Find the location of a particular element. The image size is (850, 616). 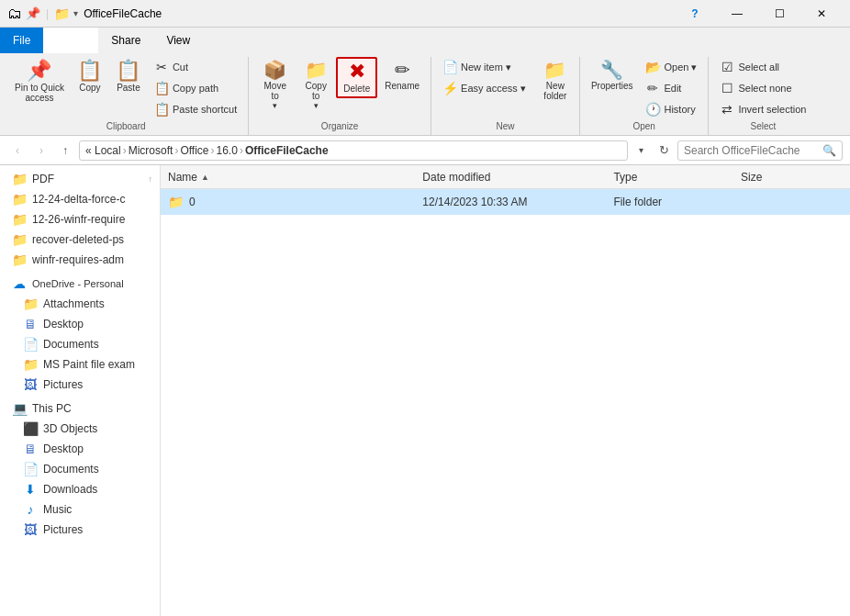

new-folder-label: Newfolder is located at coordinates (554, 91).